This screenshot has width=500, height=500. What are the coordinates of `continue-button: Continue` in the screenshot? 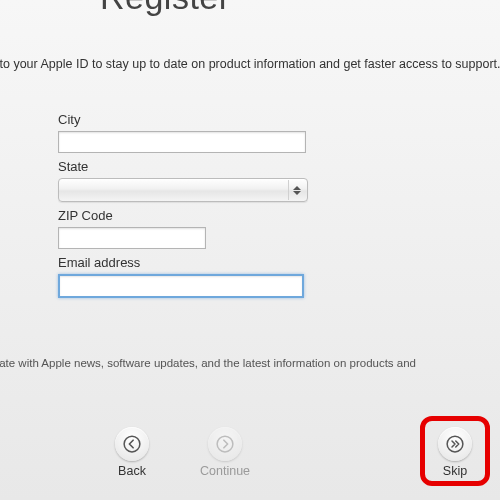 It's located at (225, 452).